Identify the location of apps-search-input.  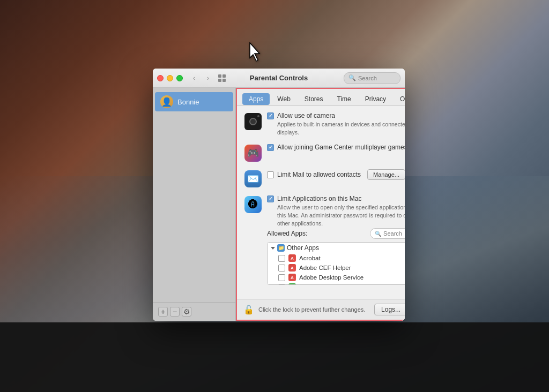
(394, 233).